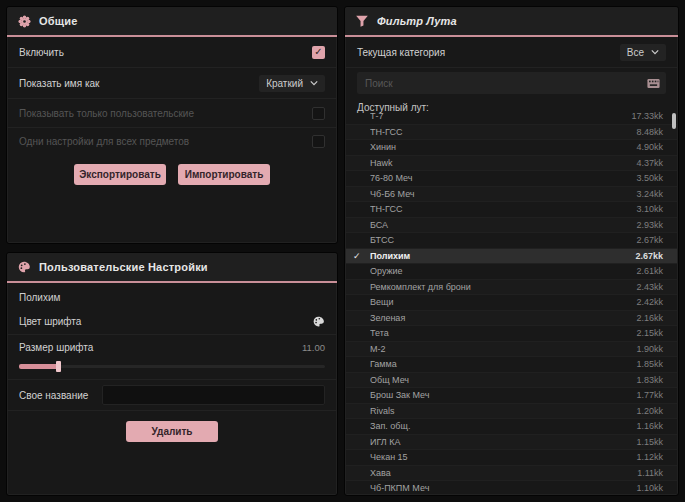 The width and height of the screenshot is (685, 502). What do you see at coordinates (172, 84) in the screenshot?
I see `display-name-row: Показать имя как Краткий` at bounding box center [172, 84].